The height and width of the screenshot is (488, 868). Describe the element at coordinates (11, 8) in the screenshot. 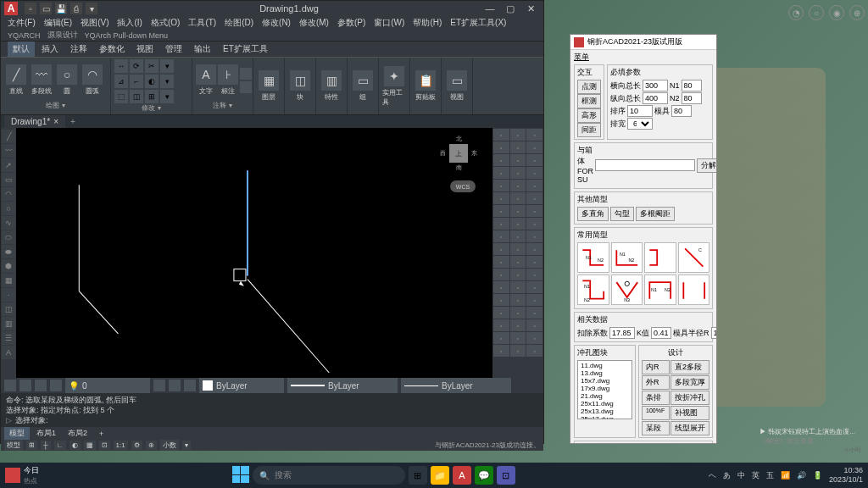

I see `app-logo: A` at that location.